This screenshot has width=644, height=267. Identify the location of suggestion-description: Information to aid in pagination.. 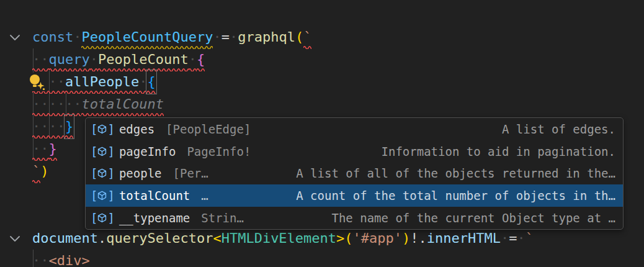
(499, 152).